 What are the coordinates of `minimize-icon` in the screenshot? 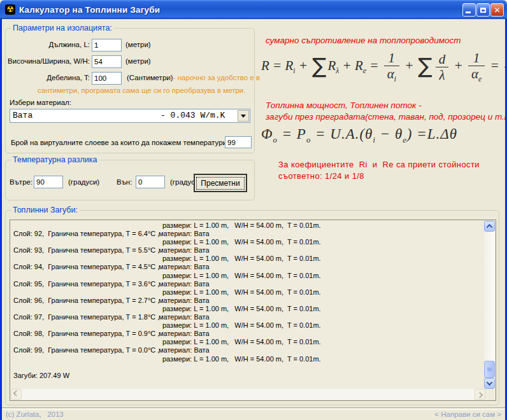 It's located at (468, 13).